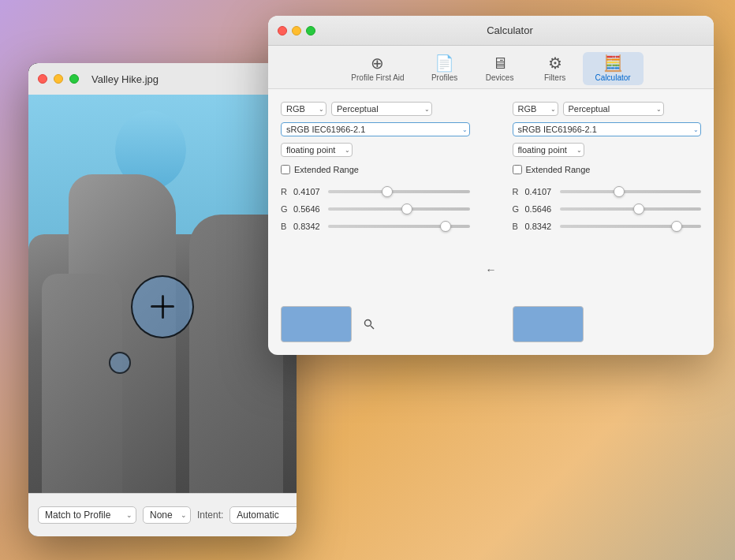 This screenshot has width=735, height=560. Describe the element at coordinates (540, 192) in the screenshot. I see `right-r-value: 0.4107` at that location.